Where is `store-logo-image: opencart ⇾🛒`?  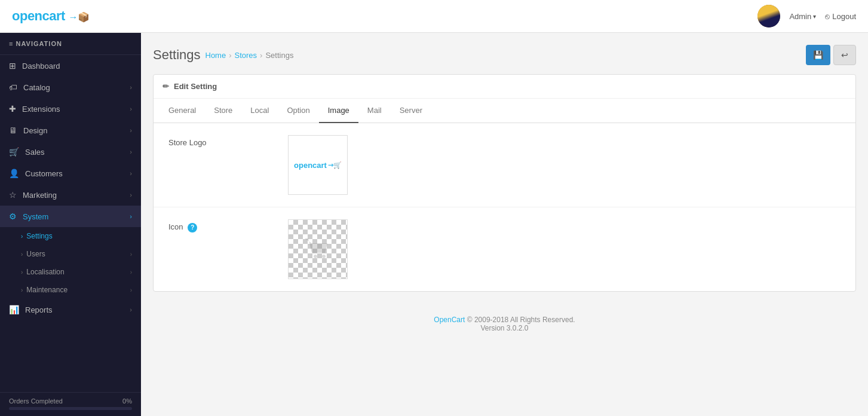
store-logo-image: opencart ⇾🛒 is located at coordinates (318, 165).